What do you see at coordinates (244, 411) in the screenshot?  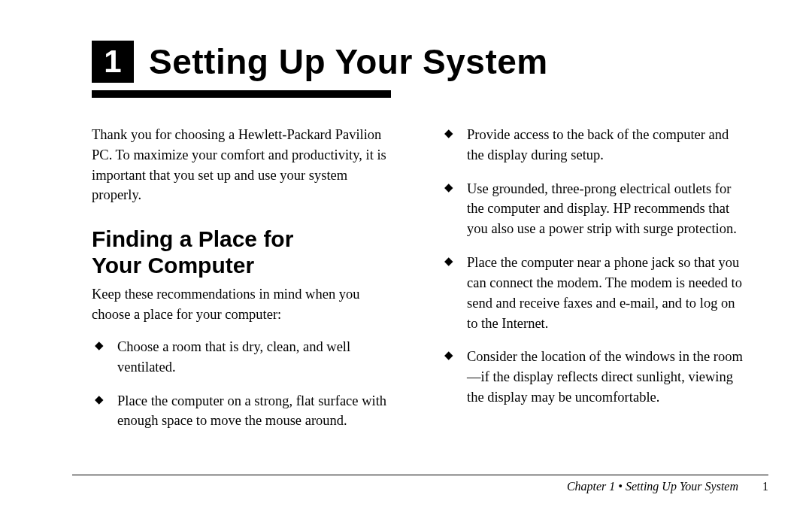 I see `list-item: Place the computer on a strong, flat sur…` at bounding box center [244, 411].